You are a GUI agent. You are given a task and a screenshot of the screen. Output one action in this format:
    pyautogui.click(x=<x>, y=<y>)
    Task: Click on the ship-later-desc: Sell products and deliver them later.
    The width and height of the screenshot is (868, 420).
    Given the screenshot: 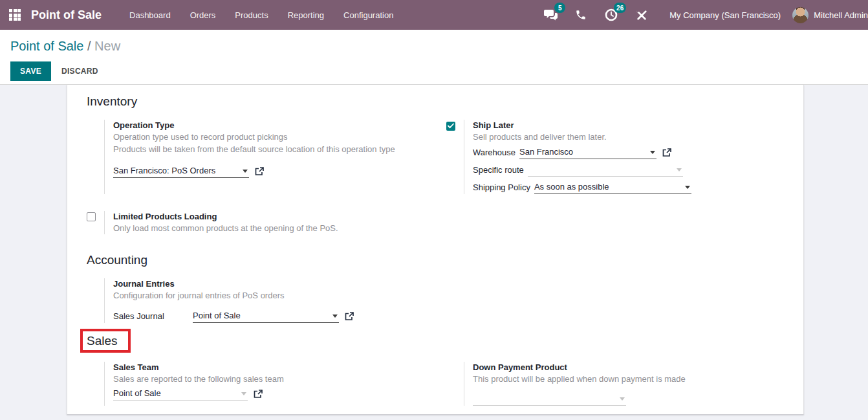 What is the action you would take?
    pyautogui.click(x=639, y=137)
    